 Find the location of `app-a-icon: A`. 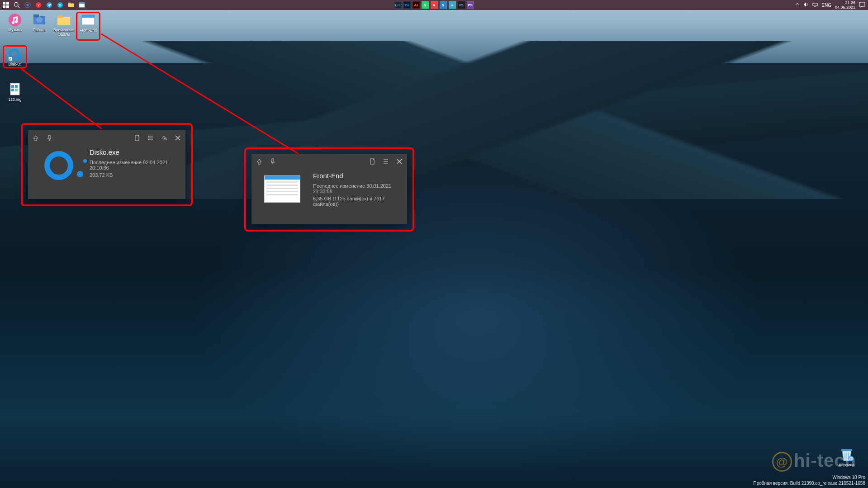

app-a-icon: A is located at coordinates (434, 5).